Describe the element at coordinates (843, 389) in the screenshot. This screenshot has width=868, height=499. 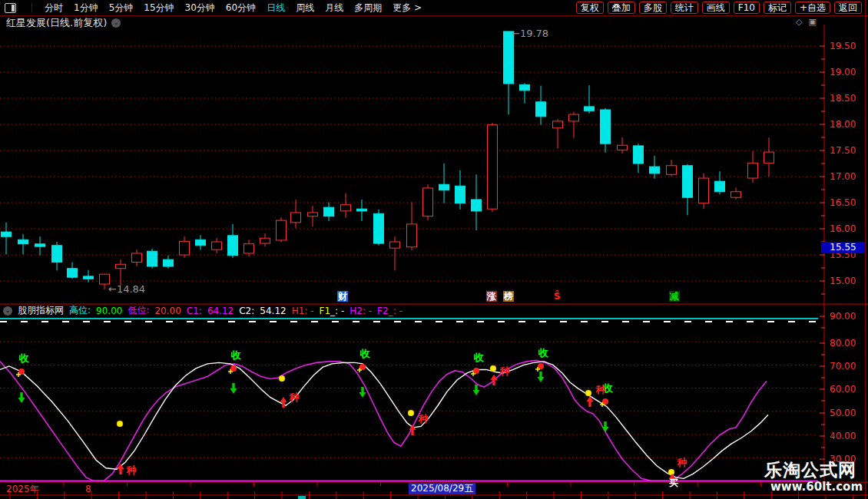
I see `indicator-axis-label: 60.00` at that location.